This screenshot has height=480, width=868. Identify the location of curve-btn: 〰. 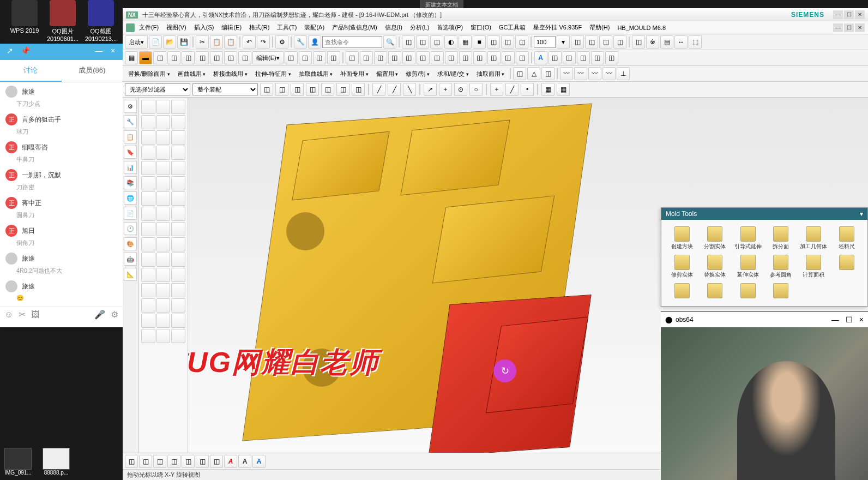
(595, 74).